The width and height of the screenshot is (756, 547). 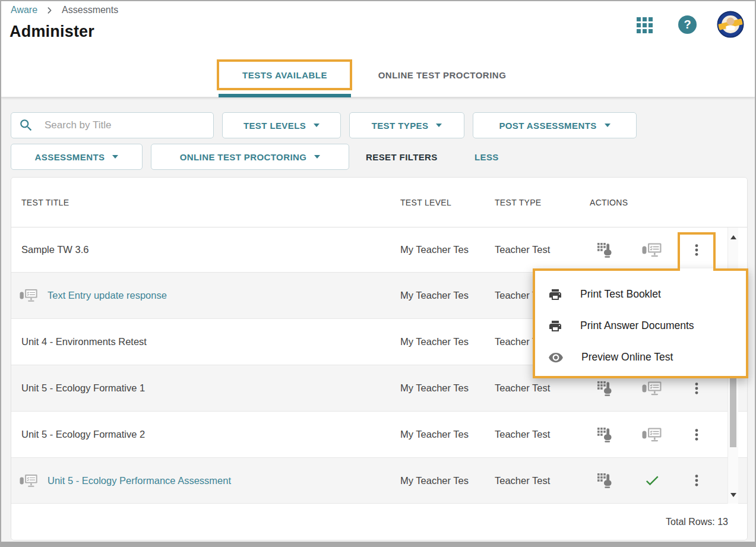 What do you see at coordinates (83, 388) in the screenshot?
I see `test-title: Unit 5 - Ecology Formative 1` at bounding box center [83, 388].